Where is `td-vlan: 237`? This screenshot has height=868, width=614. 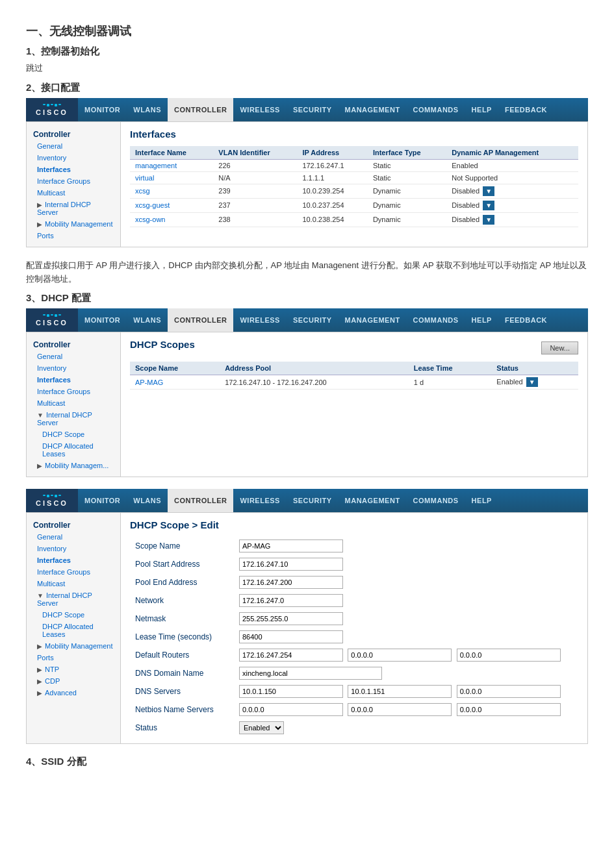 td-vlan: 237 is located at coordinates (255, 205).